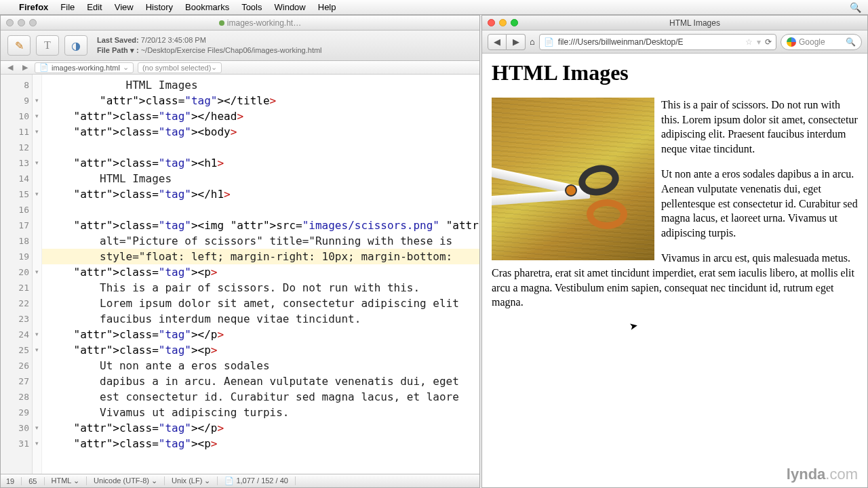  Describe the element at coordinates (68, 7) in the screenshot. I see `menu-file: File` at that location.